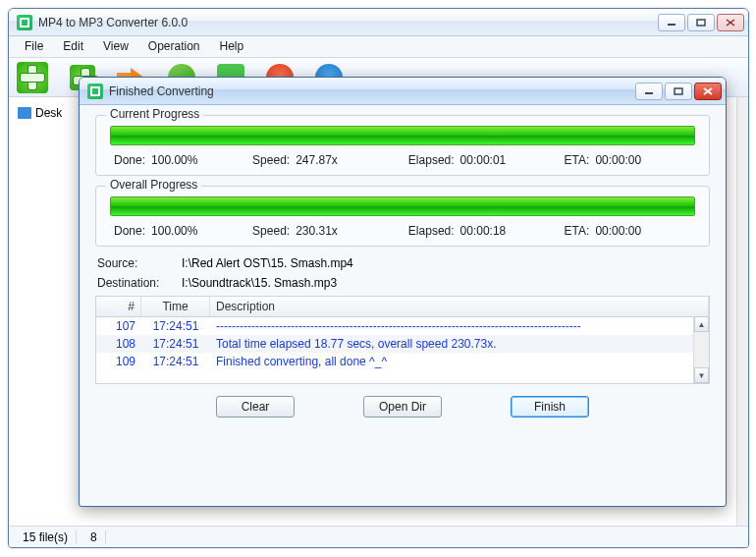  Describe the element at coordinates (403, 216) in the screenshot. I see `overall-progress-group: Overall Progress Done:100.00% Speed:230.…` at that location.